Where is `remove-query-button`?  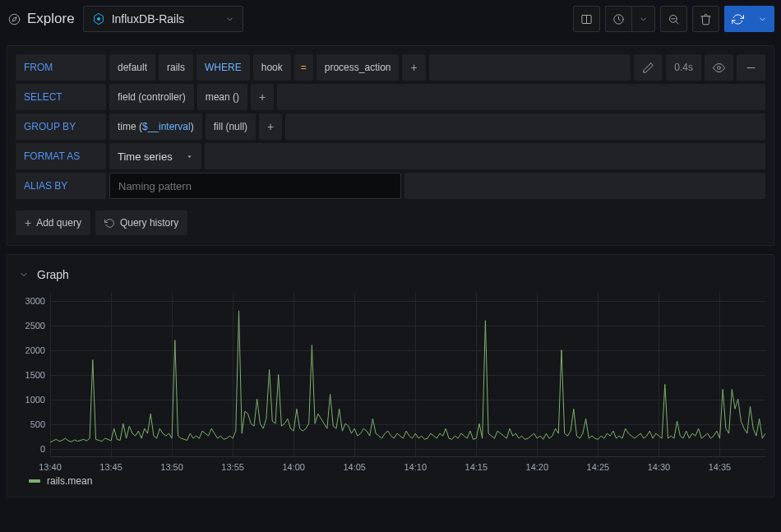
remove-query-button is located at coordinates (751, 67).